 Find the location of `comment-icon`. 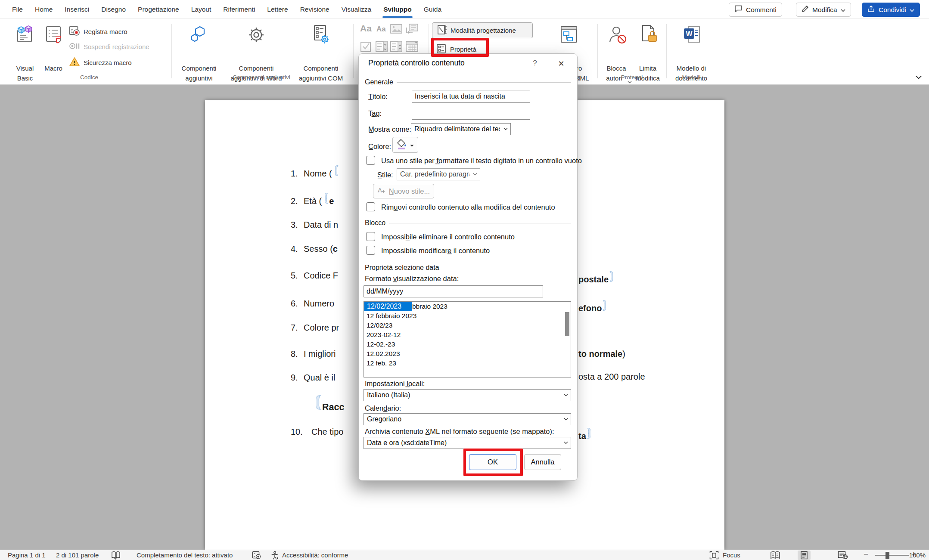

comment-icon is located at coordinates (738, 9).